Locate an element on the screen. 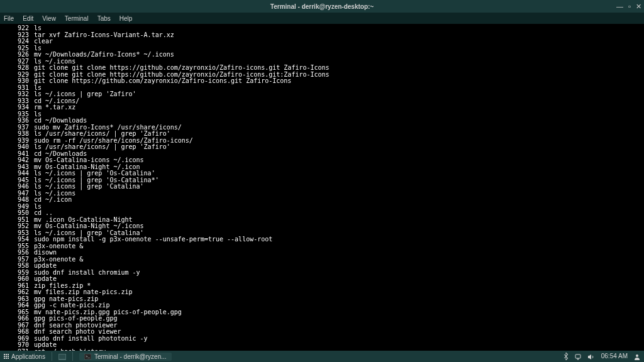 The height and width of the screenshot is (362, 644). notification-icon is located at coordinates (578, 356).